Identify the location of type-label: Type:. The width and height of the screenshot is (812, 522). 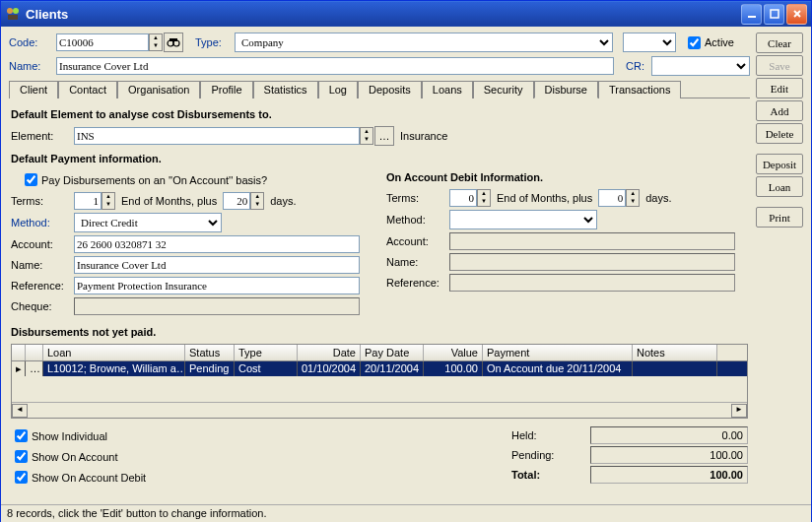
(215, 42).